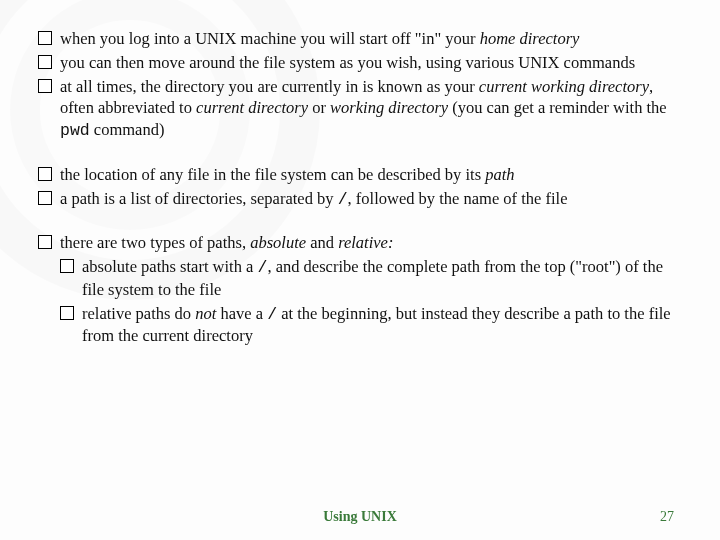 The image size is (720, 540). I want to click on slide-footer: Using UNIX 27, so click(360, 517).